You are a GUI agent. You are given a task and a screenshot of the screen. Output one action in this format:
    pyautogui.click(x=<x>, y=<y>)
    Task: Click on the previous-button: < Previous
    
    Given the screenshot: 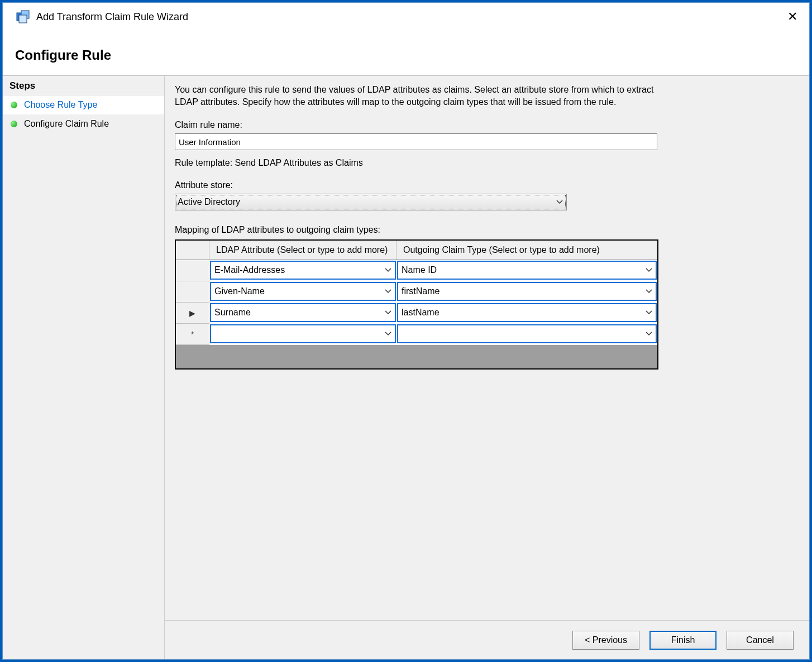 What is the action you would take?
    pyautogui.click(x=606, y=640)
    